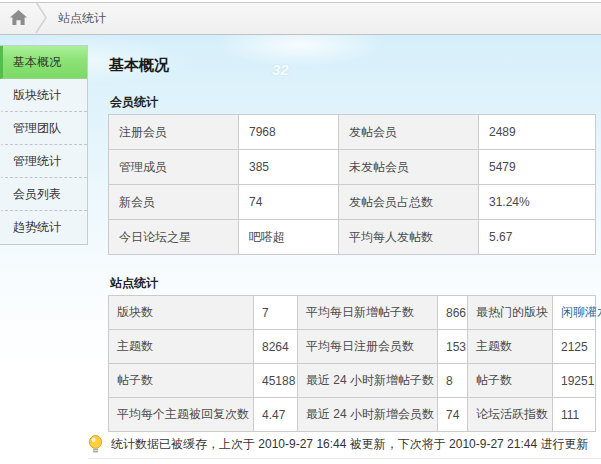  What do you see at coordinates (352, 283) in the screenshot?
I see `site-stats-heading: 站点统计` at bounding box center [352, 283].